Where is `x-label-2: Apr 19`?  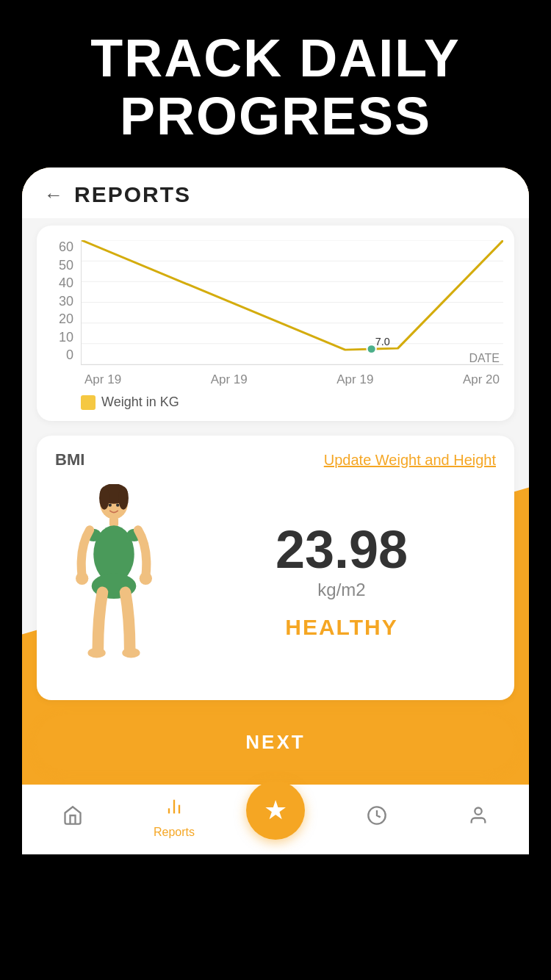
x-label-2: Apr 19 is located at coordinates (355, 380).